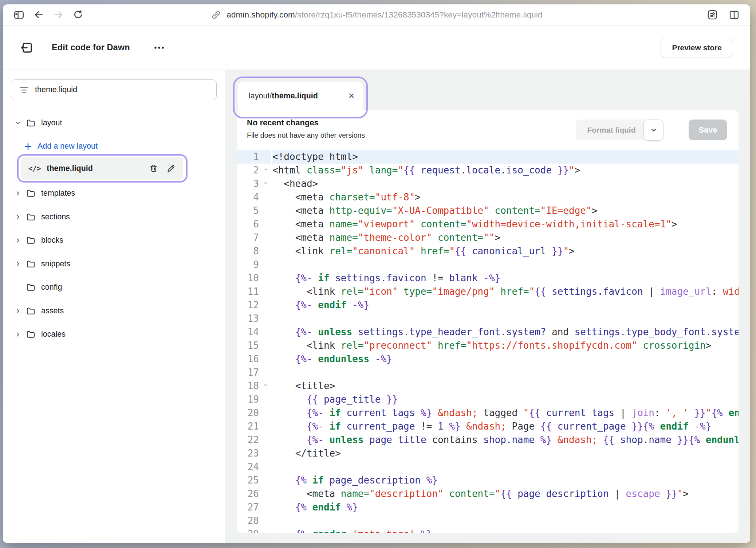  What do you see at coordinates (95, 168) in the screenshot?
I see `file-label: theme.liquid` at bounding box center [95, 168].